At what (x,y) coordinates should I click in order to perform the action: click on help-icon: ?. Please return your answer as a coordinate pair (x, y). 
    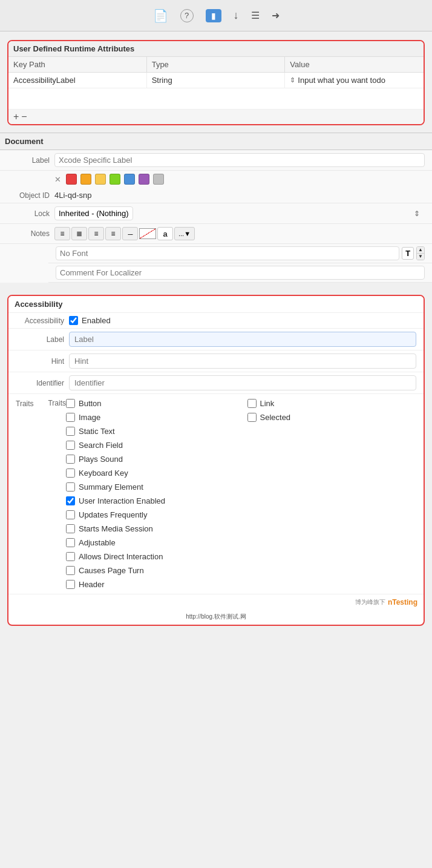
    Looking at the image, I should click on (187, 16).